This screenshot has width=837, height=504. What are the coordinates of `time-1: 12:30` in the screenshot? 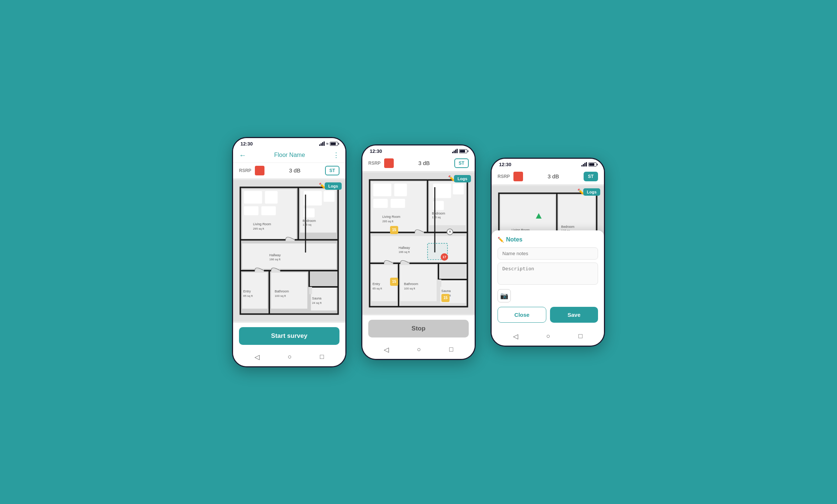 It's located at (247, 144).